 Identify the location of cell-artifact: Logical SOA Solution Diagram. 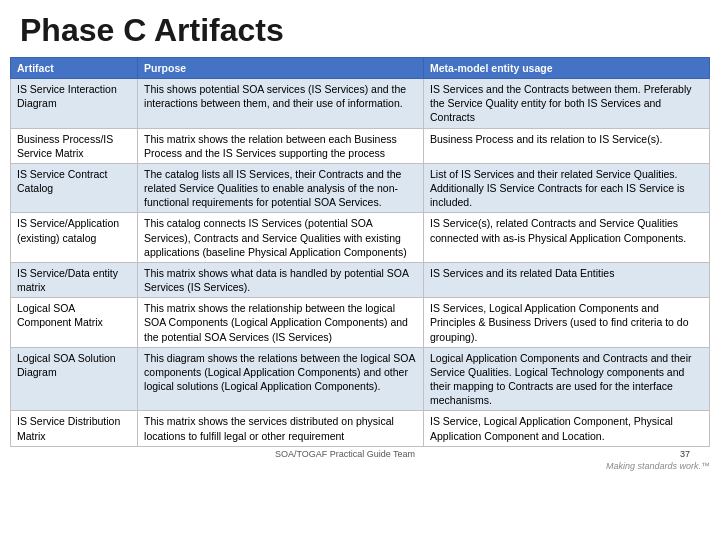
(74, 379).